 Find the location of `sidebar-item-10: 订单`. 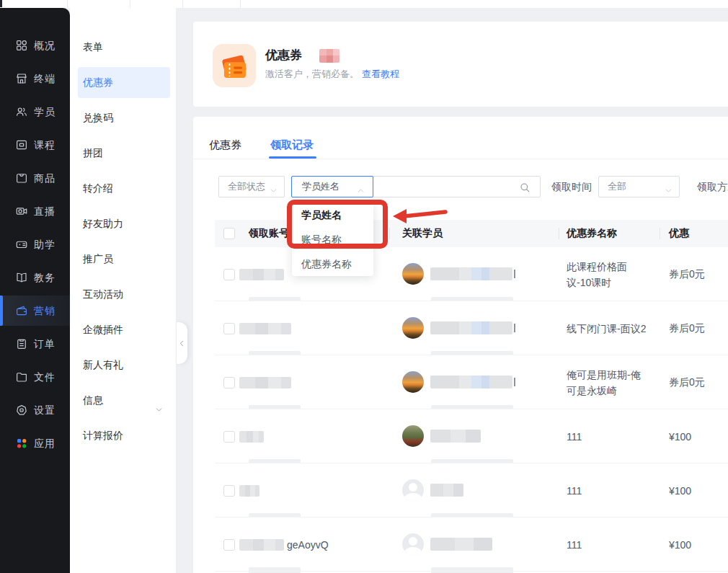

sidebar-item-10: 订单 is located at coordinates (35, 344).